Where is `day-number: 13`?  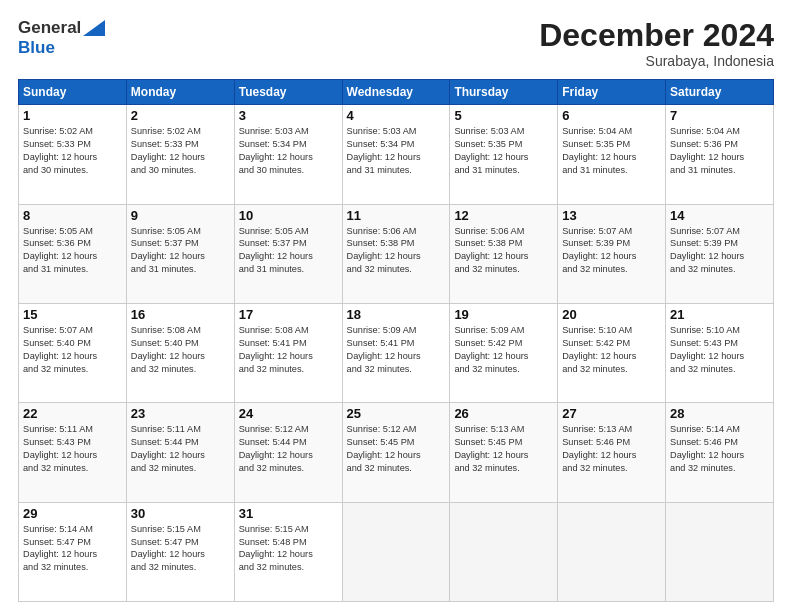 day-number: 13 is located at coordinates (612, 216).